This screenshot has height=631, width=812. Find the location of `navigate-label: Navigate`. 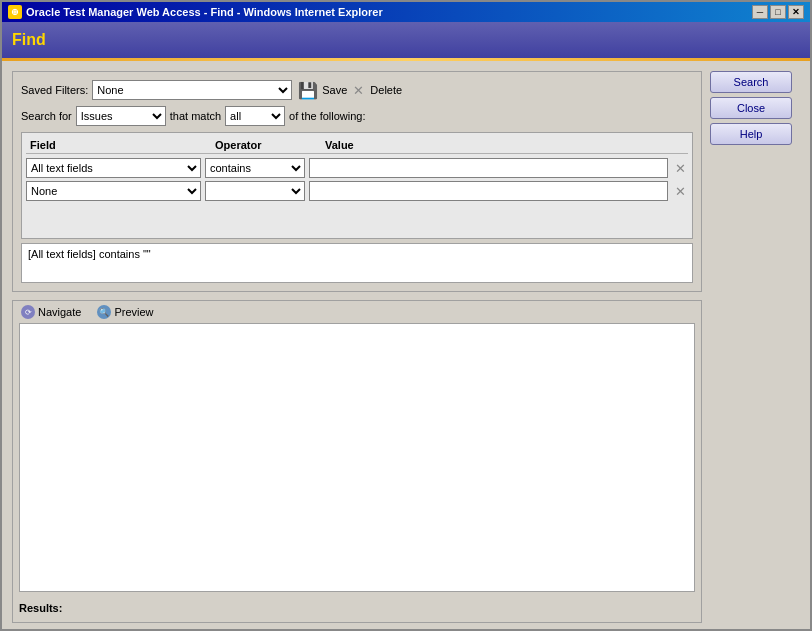

navigate-label: Navigate is located at coordinates (60, 312).